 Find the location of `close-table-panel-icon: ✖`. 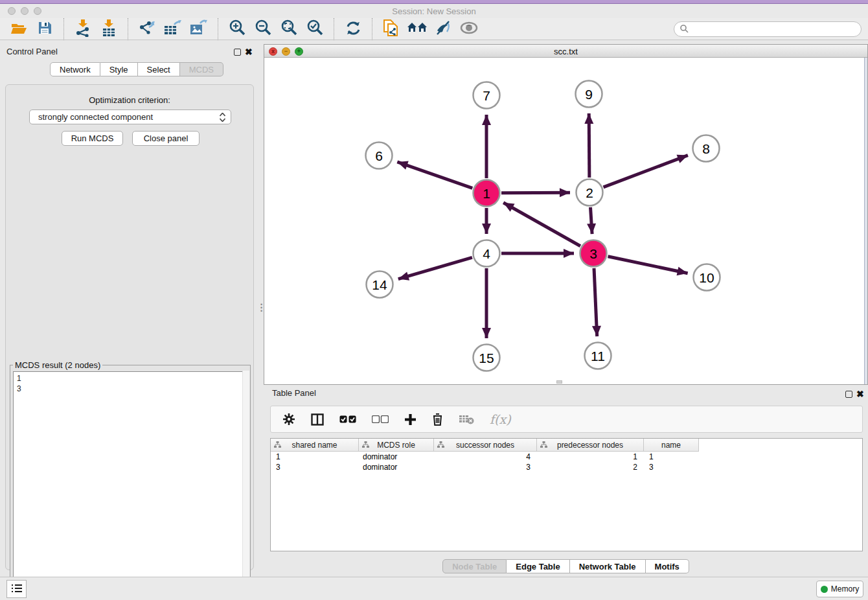

close-table-panel-icon: ✖ is located at coordinates (860, 394).